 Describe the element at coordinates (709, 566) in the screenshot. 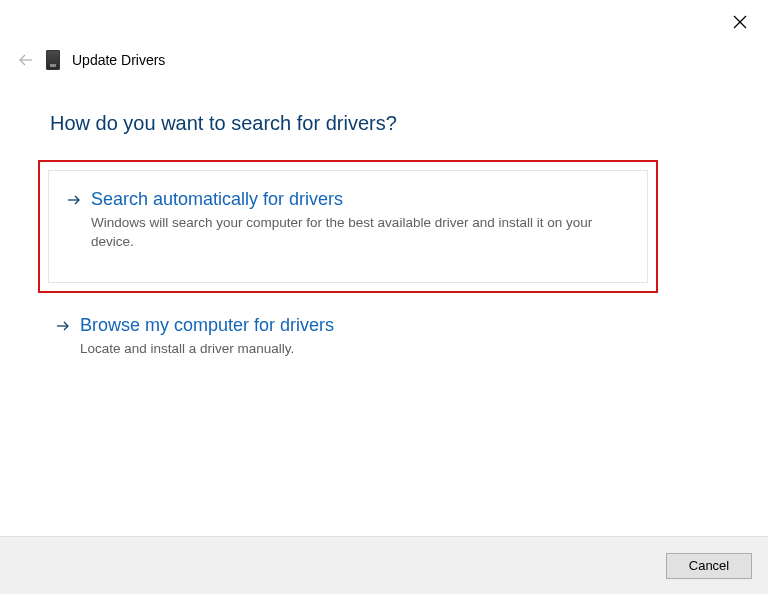

I see `cancel-button: Cancel` at that location.